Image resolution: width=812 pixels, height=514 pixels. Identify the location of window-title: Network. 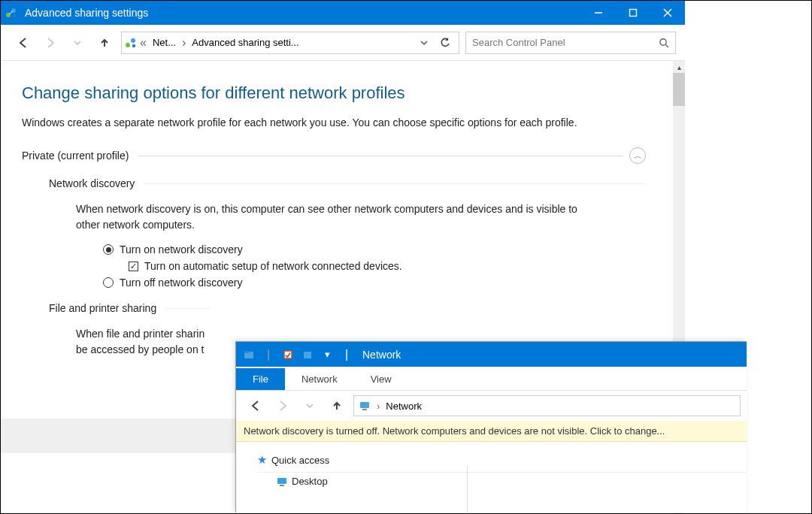
(377, 355).